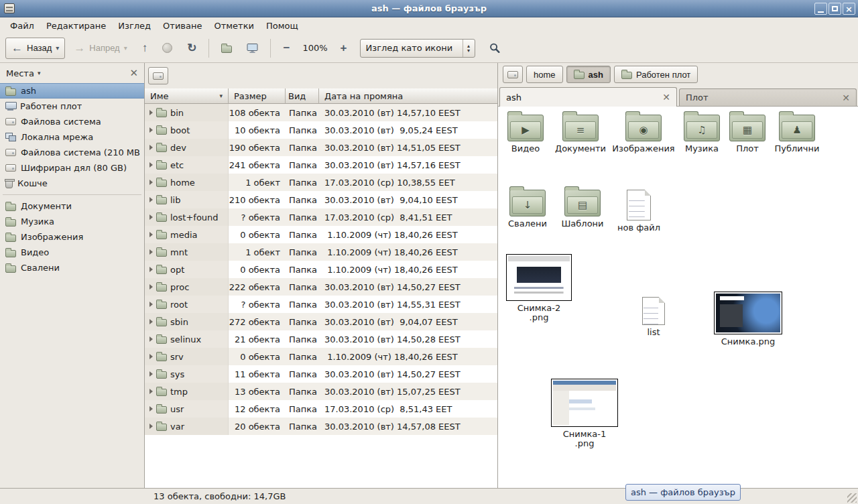 Image resolution: width=858 pixels, height=504 pixels. Describe the element at coordinates (233, 25) in the screenshot. I see `menubar-item: Отметки` at that location.